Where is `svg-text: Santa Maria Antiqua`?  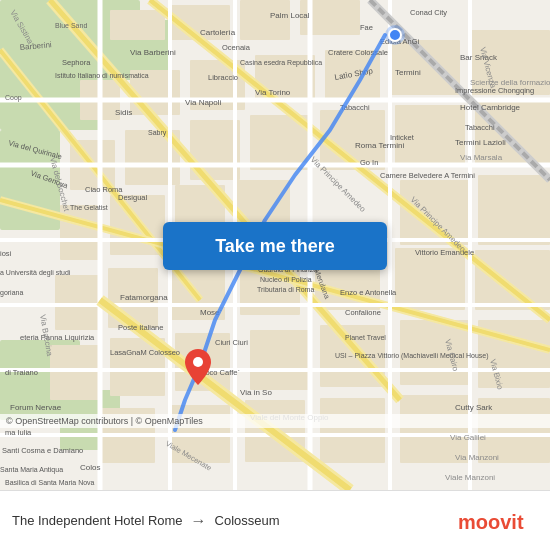
svg-text: Santa Maria Antiqua is located at coordinates (32, 470).